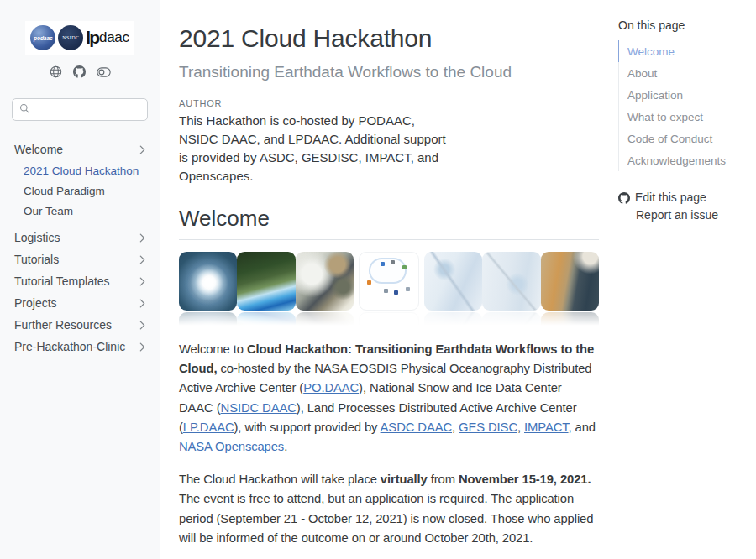 Image resolution: width=756 pixels, height=559 pixels. Describe the element at coordinates (280, 479) in the screenshot. I see `text-segment: The Cloud Hackathon will take place` at that location.